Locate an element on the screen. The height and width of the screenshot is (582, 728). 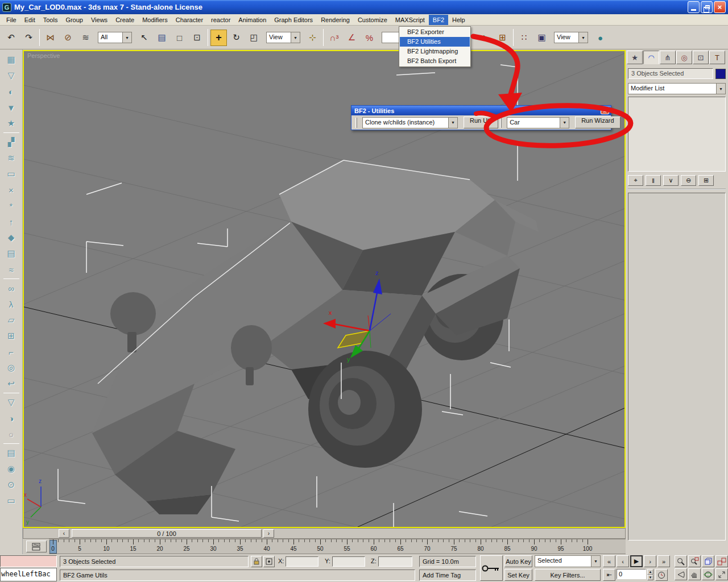
modifier-stack-list is located at coordinates (677, 134).